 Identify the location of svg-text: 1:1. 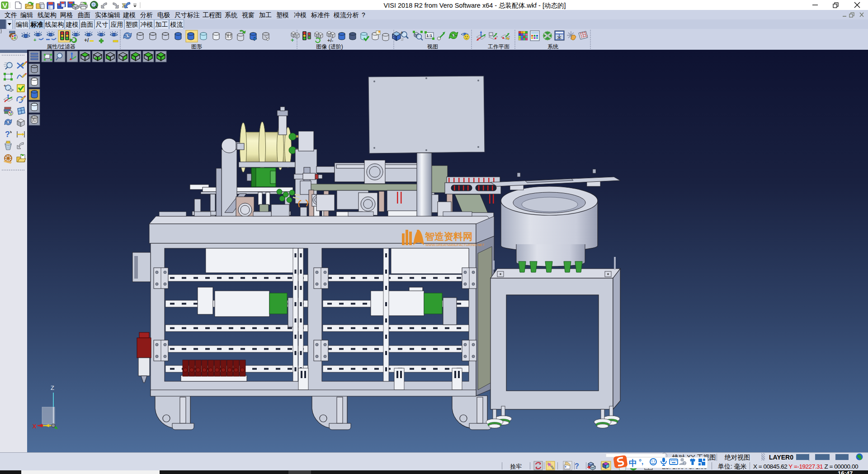
(429, 36).